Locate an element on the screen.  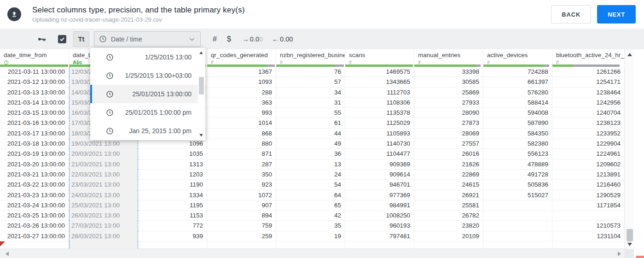
table-cell: 22869 is located at coordinates (449, 175).